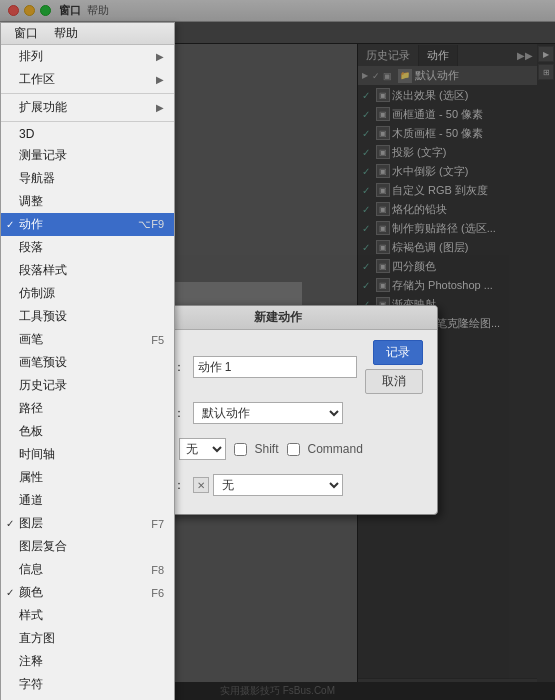 The image size is (555, 700). I want to click on menu-item-seBan: 色板, so click(88, 432).